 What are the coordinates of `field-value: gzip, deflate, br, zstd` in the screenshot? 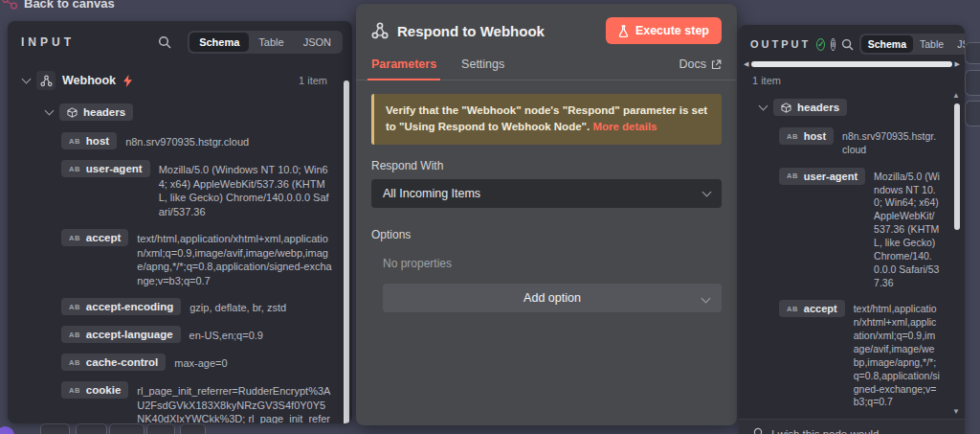 It's located at (261, 307).